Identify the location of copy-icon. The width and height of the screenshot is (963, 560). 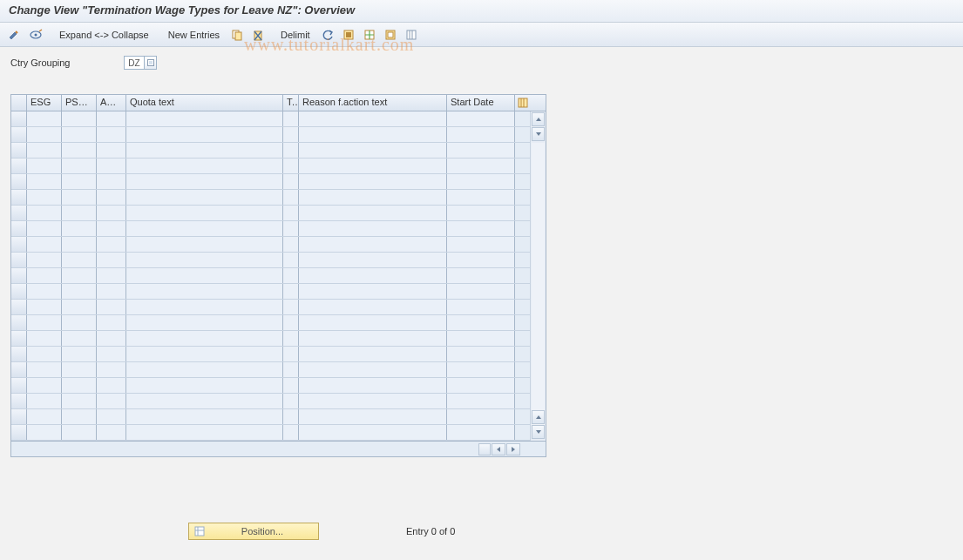
(237, 35).